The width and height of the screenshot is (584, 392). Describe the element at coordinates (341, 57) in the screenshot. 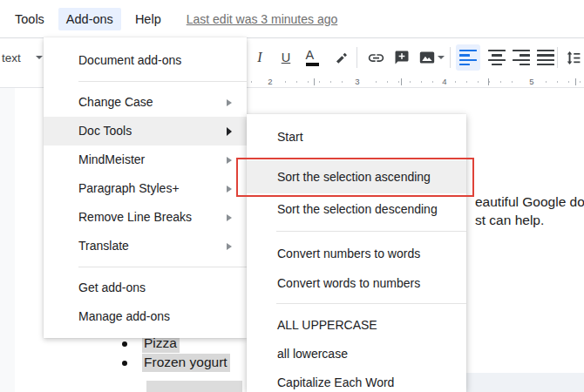

I see `highlight-color-button` at that location.